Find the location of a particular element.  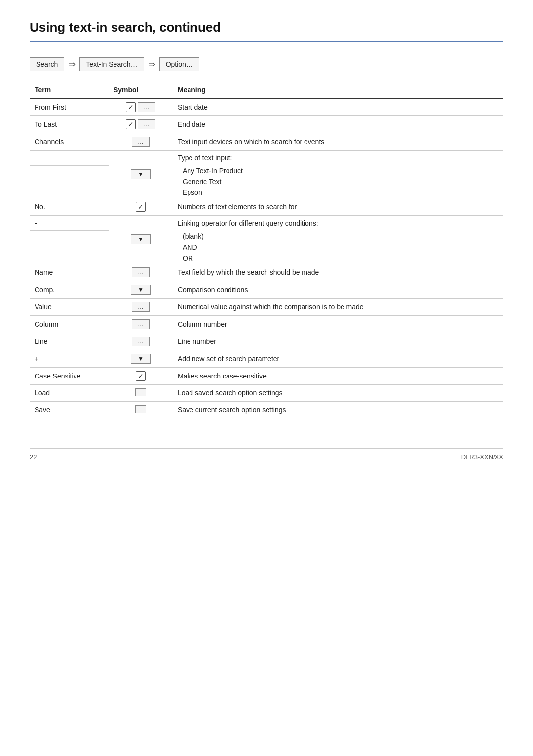

table-row: Name…Text field by which the search shou… is located at coordinates (266, 272).